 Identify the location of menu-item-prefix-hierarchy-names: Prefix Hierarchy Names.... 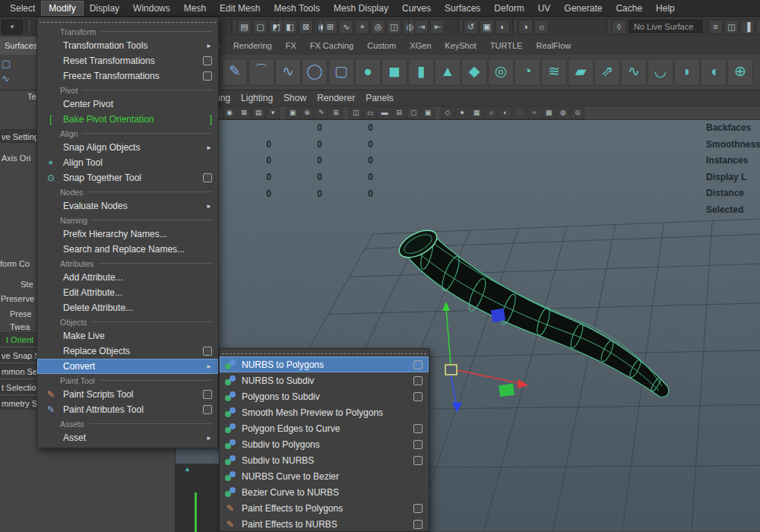
(128, 234).